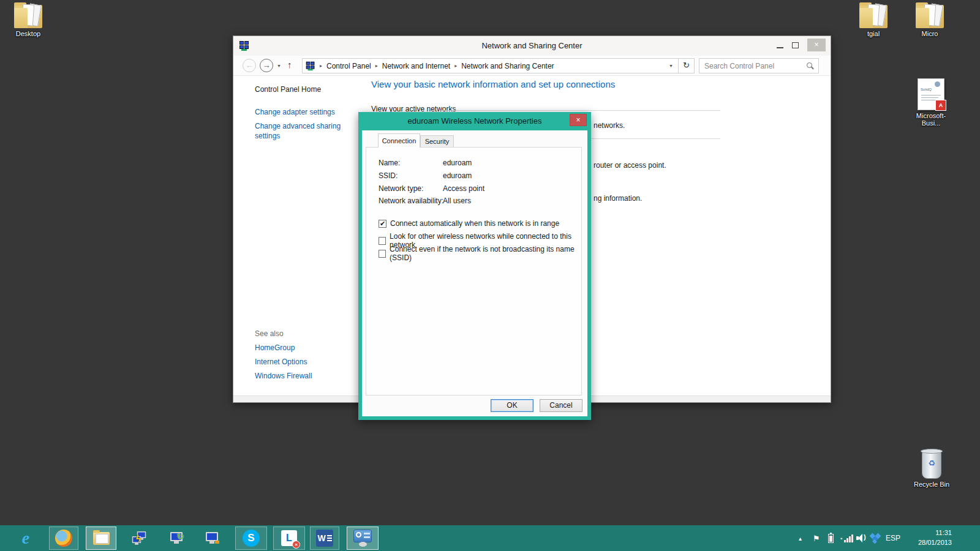 Image resolution: width=980 pixels, height=551 pixels. Describe the element at coordinates (630, 165) in the screenshot. I see `text-fragment-router: router or access point.` at that location.